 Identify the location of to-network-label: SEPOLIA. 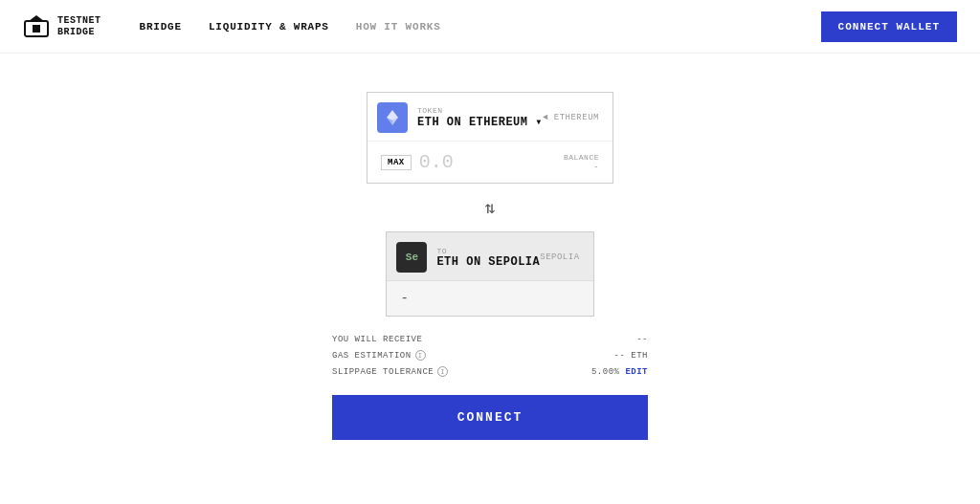
(559, 257).